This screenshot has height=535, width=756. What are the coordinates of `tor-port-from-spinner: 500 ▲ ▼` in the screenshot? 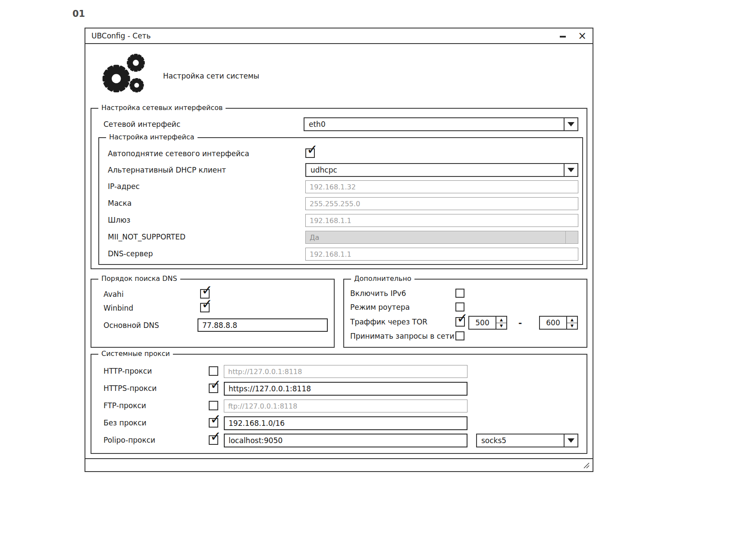 It's located at (488, 323).